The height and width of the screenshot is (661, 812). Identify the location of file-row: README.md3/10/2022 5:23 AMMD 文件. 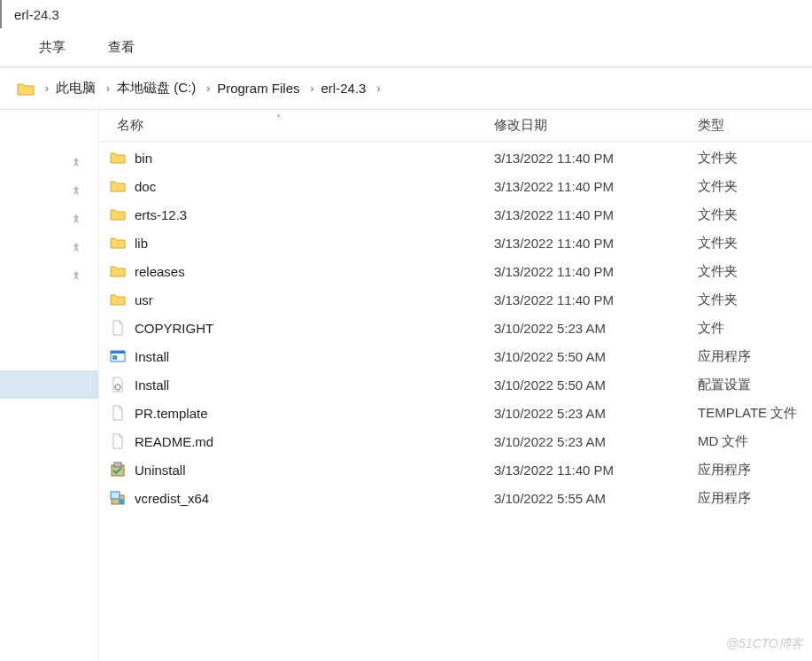
(455, 441).